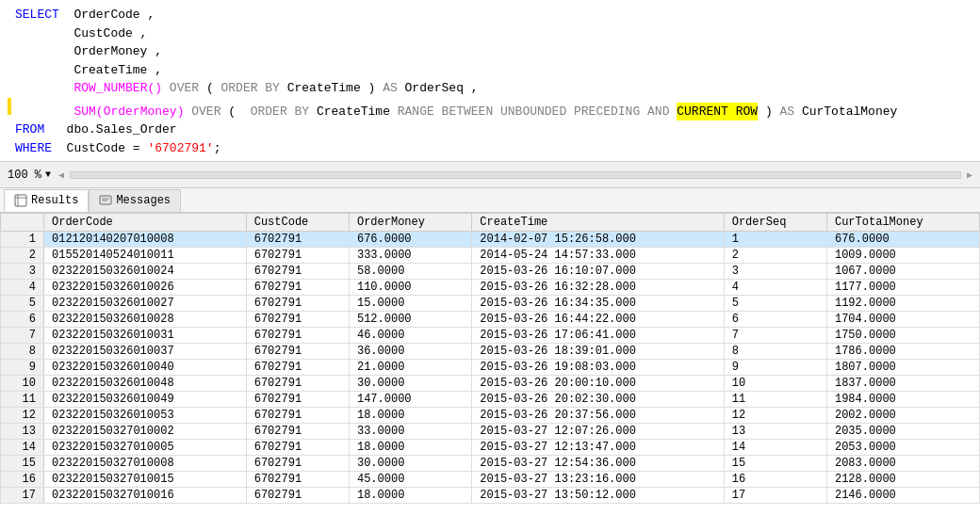  What do you see at coordinates (23, 416) in the screenshot?
I see `cell-rownum: 12` at bounding box center [23, 416].